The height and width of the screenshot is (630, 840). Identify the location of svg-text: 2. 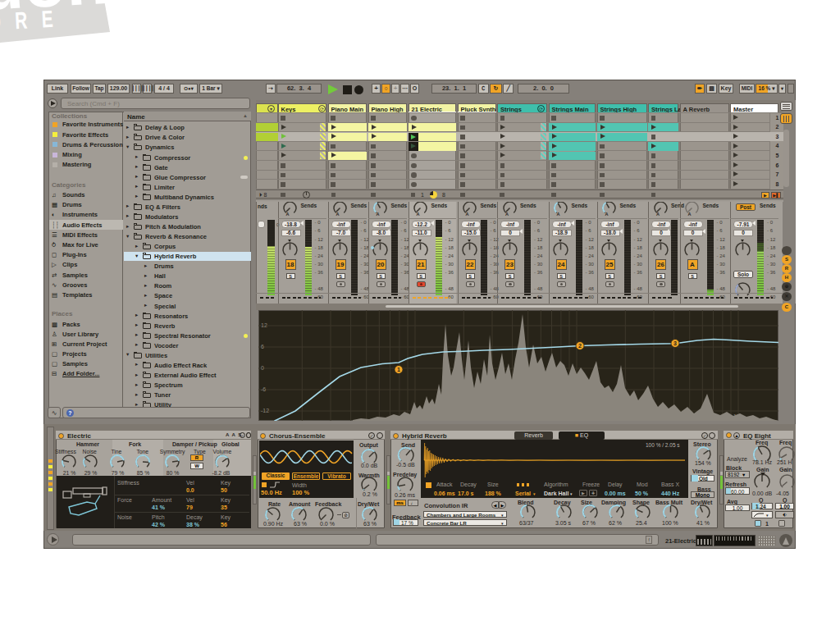
(580, 346).